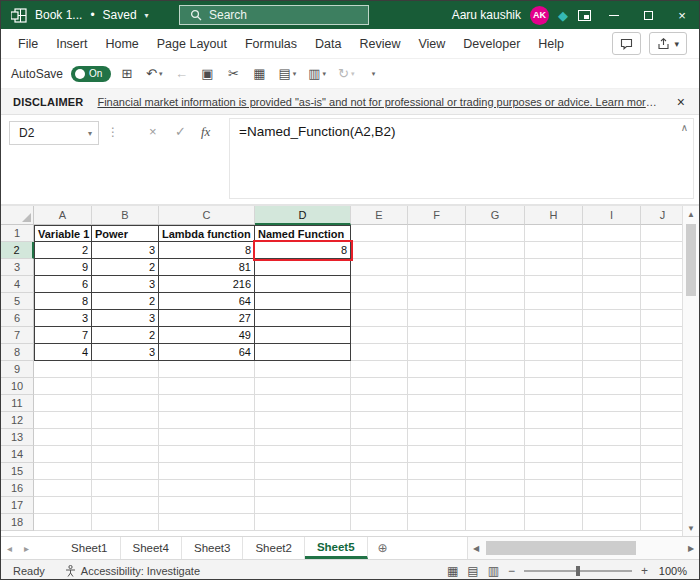  Describe the element at coordinates (126, 234) in the screenshot. I see `cell-B1: Power` at that location.